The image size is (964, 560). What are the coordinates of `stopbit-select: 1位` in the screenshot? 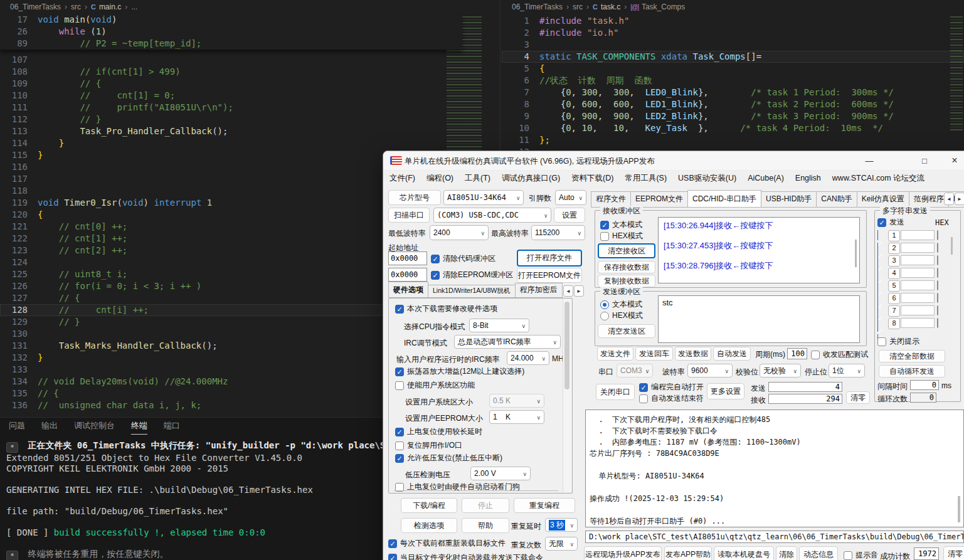 It's located at (847, 371).